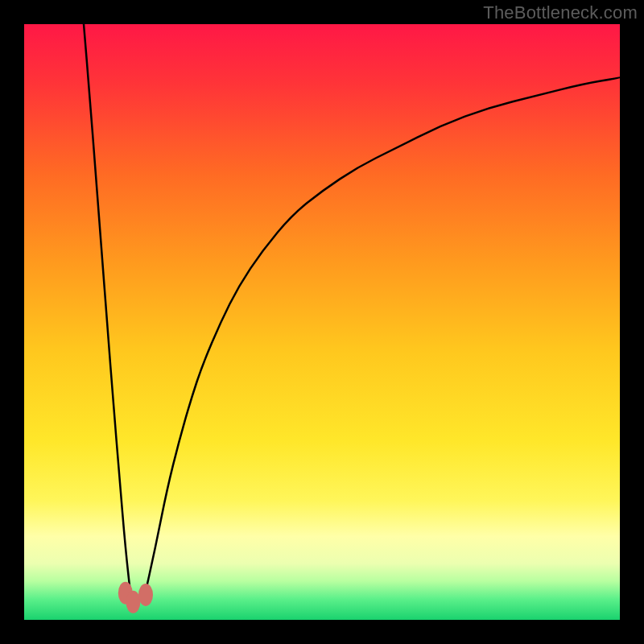  Describe the element at coordinates (135, 597) in the screenshot. I see `data-markers` at that location.